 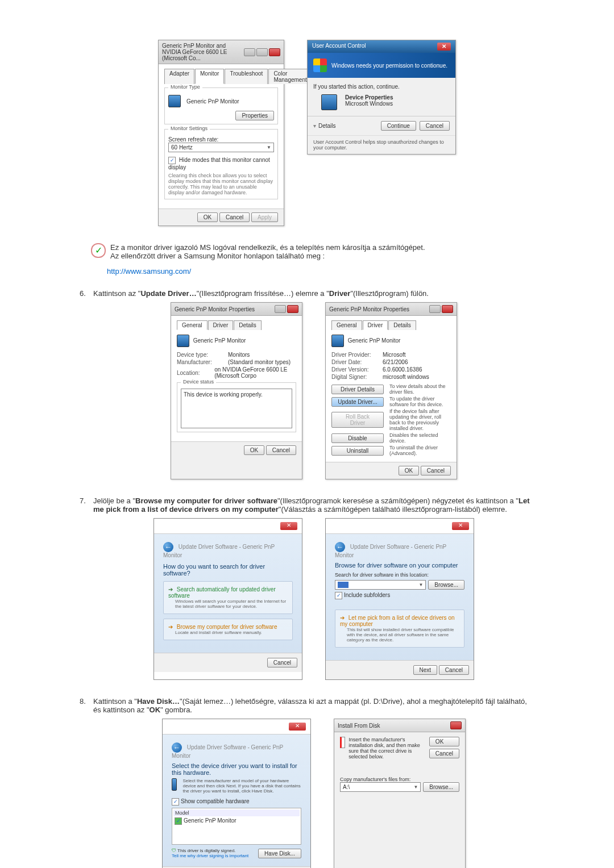 I want to click on properties-button: Properties, so click(x=255, y=116).